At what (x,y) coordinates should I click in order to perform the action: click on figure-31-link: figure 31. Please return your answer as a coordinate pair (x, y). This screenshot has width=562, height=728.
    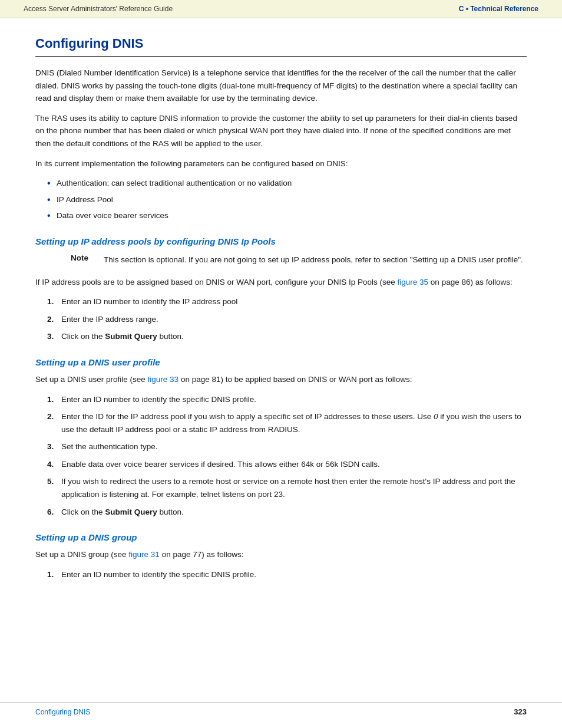
    Looking at the image, I should click on (144, 554).